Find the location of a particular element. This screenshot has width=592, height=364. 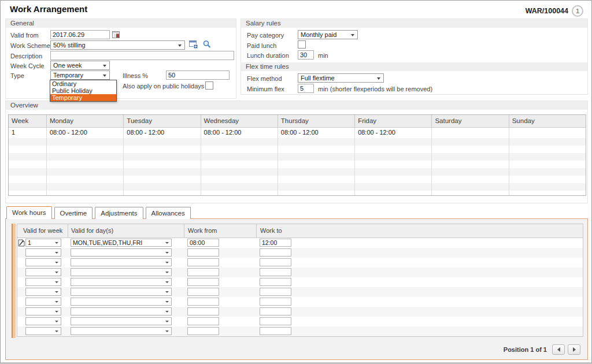

overview-col-sunday: Sunday is located at coordinates (547, 121).